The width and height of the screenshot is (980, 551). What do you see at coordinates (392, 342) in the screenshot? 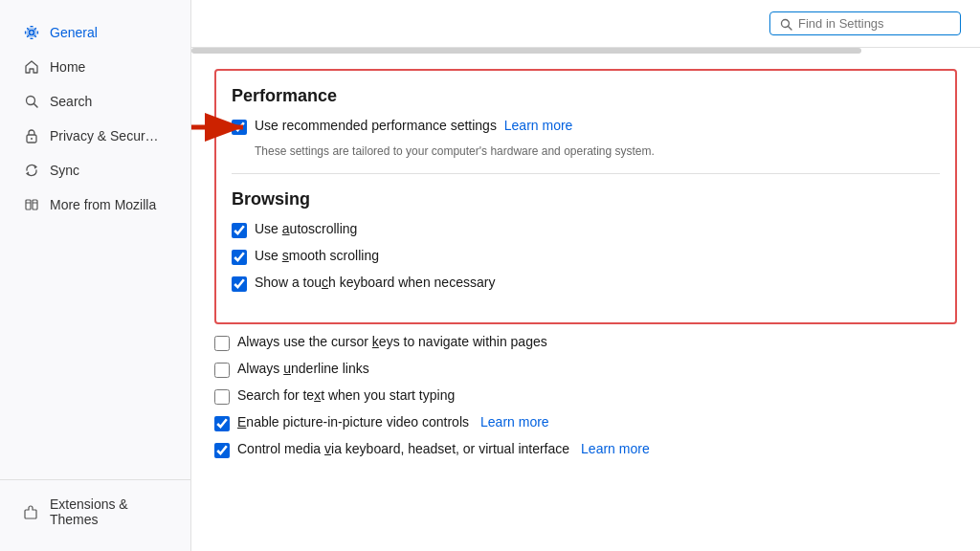
I see `cursor-keys-label: Always use the cursor keys to navigate w…` at bounding box center [392, 342].